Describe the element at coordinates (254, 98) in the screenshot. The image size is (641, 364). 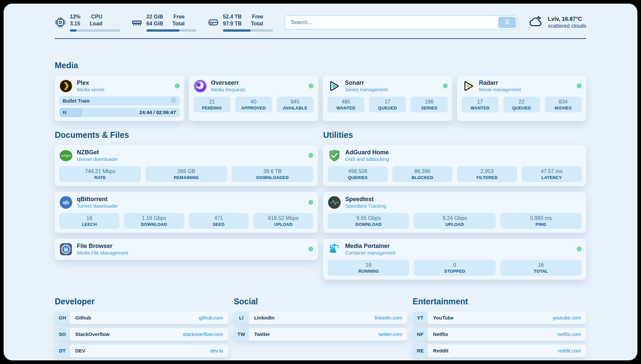
I see `card-overseerr: Overseerr Media Requests 21 PENDING 40 A…` at that location.